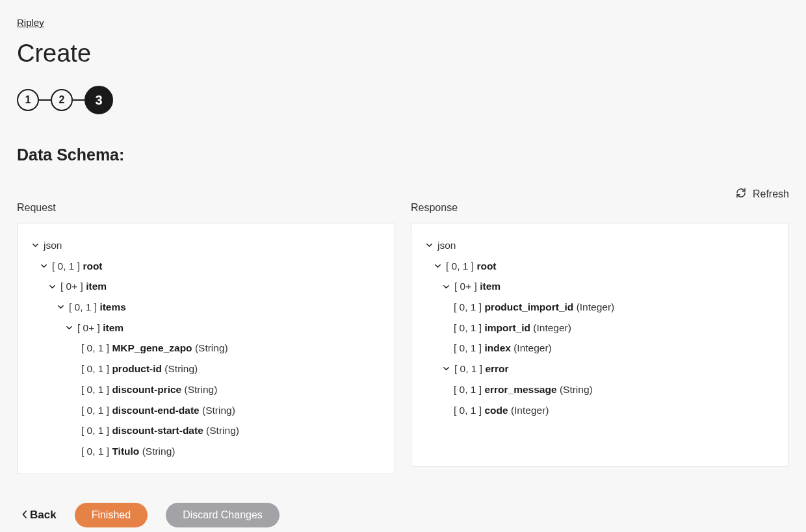 The image size is (806, 532). What do you see at coordinates (159, 411) in the screenshot?
I see `tree-node-label: [ 0, 1 ] discount-end-date (String)` at bounding box center [159, 411].